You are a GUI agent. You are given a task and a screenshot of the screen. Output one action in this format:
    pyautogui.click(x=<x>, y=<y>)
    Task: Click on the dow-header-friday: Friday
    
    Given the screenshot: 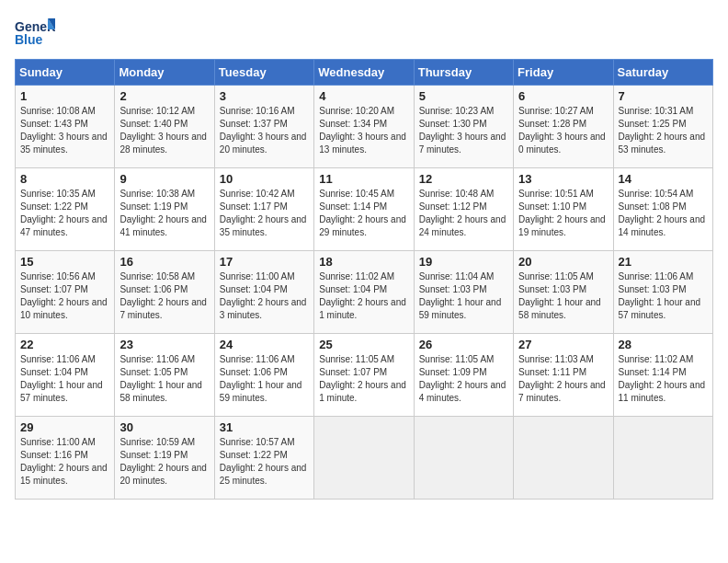 What is the action you would take?
    pyautogui.click(x=563, y=73)
    